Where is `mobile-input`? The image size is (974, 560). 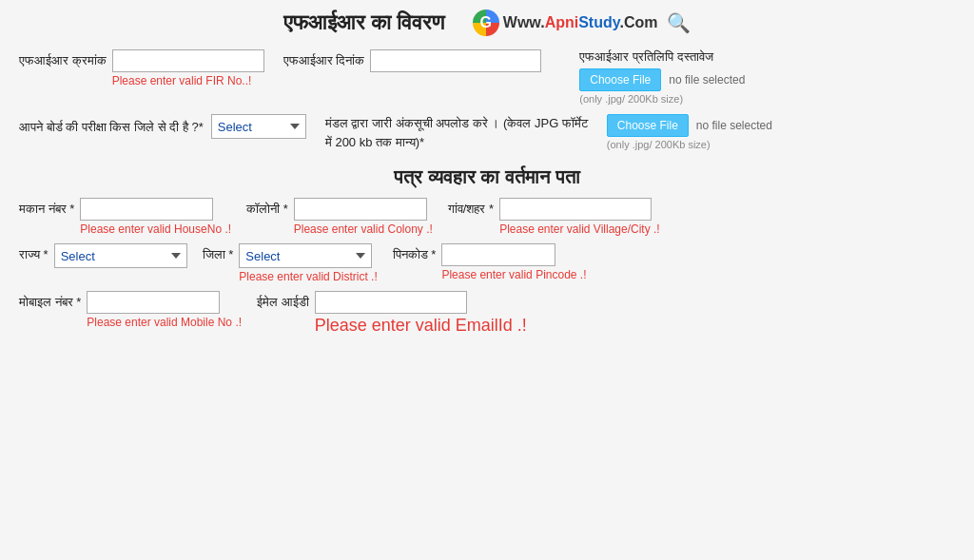
mobile-input is located at coordinates (153, 302).